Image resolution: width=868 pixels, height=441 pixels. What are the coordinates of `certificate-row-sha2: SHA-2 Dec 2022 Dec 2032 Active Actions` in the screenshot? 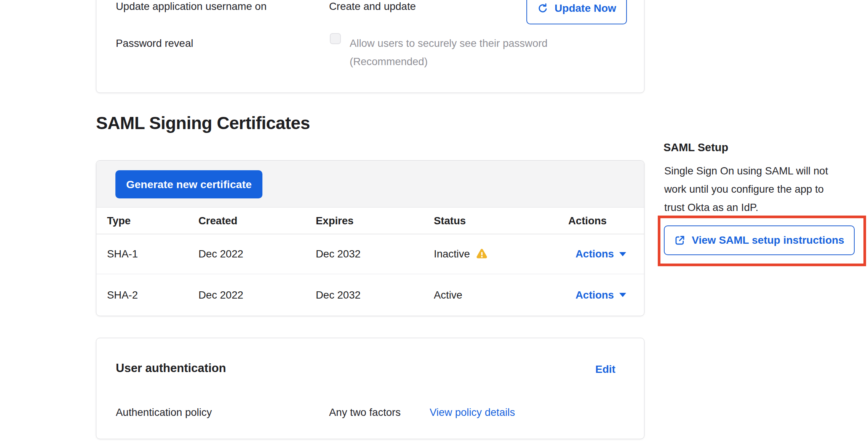 It's located at (370, 295).